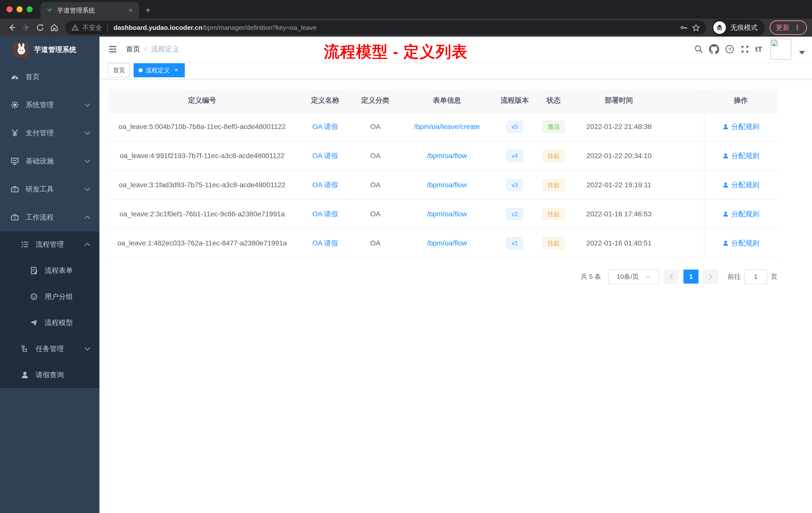 The image size is (812, 513). I want to click on sidebar-item-process-management: 流程管理, so click(50, 245).